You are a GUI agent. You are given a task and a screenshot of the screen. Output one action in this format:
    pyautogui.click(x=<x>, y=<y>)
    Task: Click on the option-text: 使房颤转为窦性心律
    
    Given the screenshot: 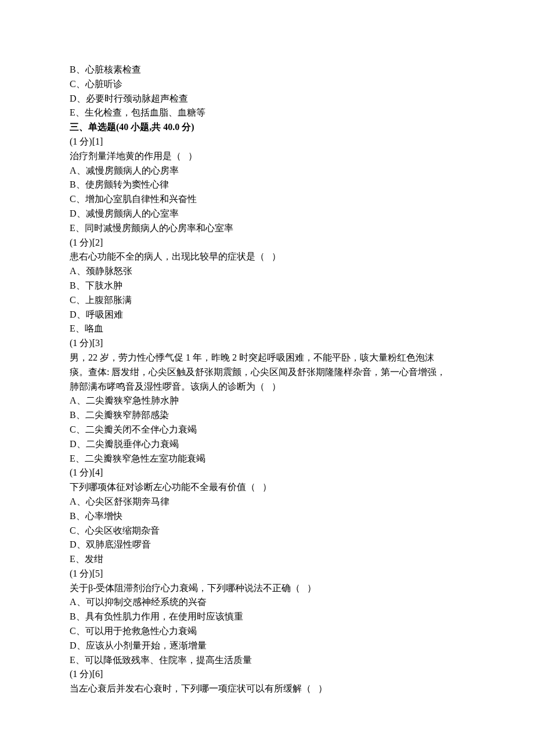 What is the action you would take?
    pyautogui.click(x=127, y=185)
    